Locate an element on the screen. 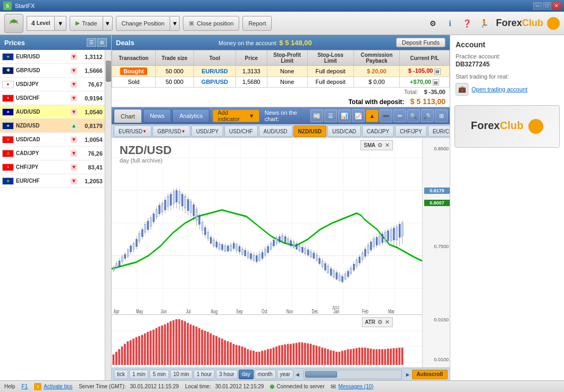 The image size is (564, 392). magnify-minus-button: 🔍 is located at coordinates (414, 116).